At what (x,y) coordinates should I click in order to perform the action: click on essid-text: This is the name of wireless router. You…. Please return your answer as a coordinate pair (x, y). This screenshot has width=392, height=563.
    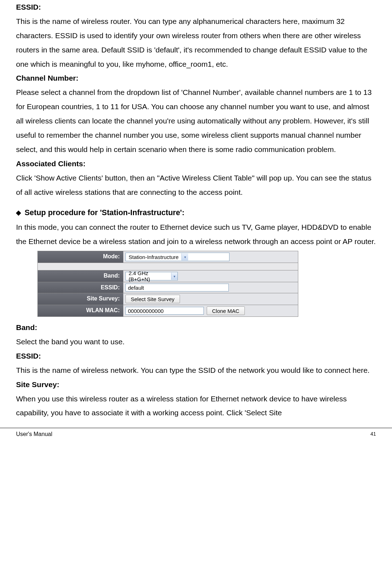
    Looking at the image, I should click on (196, 43).